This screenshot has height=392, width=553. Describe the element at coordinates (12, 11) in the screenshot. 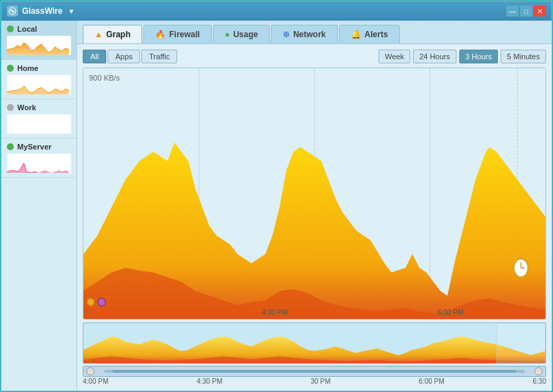

I see `app-icon` at that location.